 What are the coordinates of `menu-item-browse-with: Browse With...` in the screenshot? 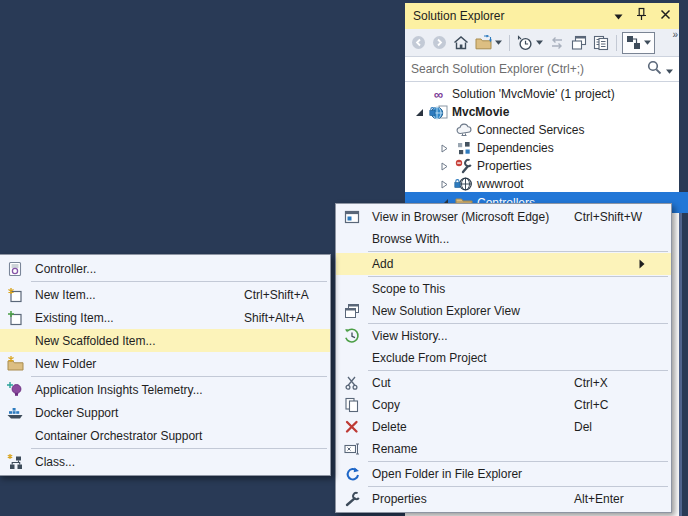 It's located at (504, 239).